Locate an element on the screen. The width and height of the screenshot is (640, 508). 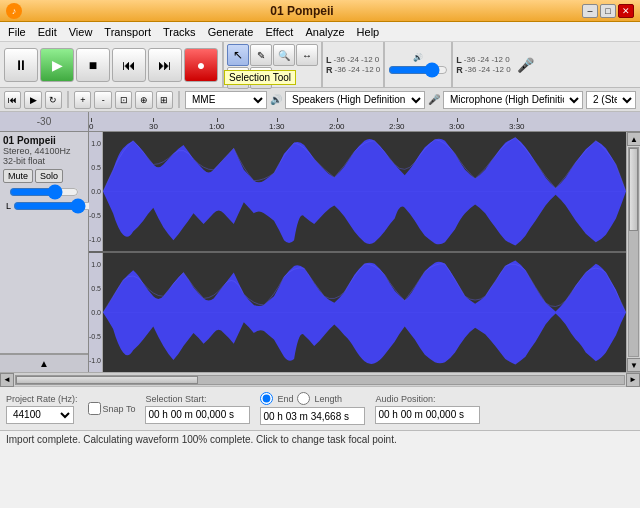
hscroll-track is located at coordinates (320, 380).